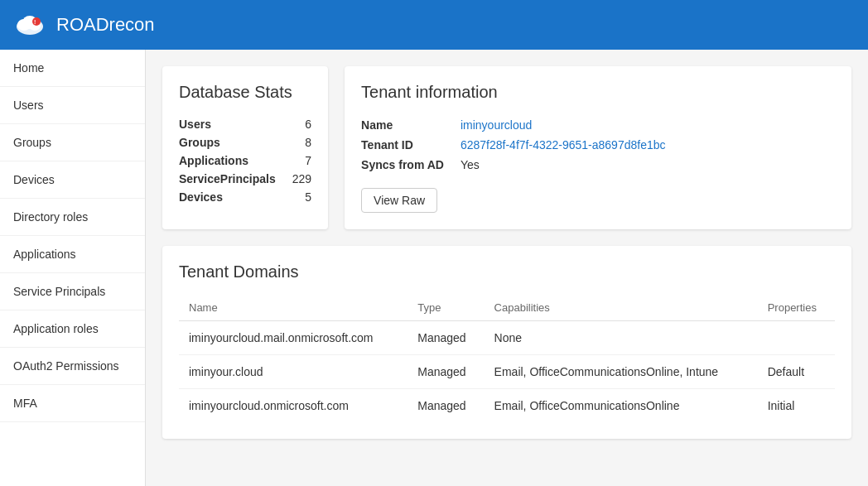  What do you see at coordinates (73, 366) in the screenshot?
I see `sidebar-item-oauth2-permissions: OAuth2 Permissions` at bounding box center [73, 366].